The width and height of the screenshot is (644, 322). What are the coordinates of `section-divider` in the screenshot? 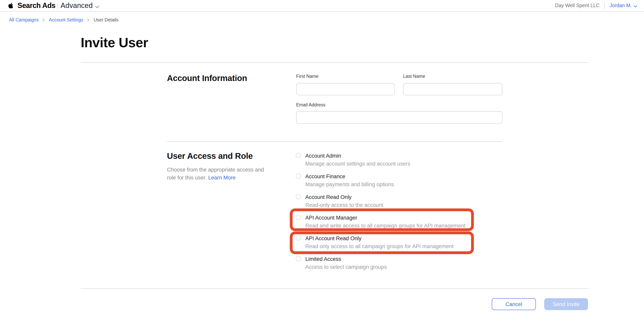 It's located at (335, 142).